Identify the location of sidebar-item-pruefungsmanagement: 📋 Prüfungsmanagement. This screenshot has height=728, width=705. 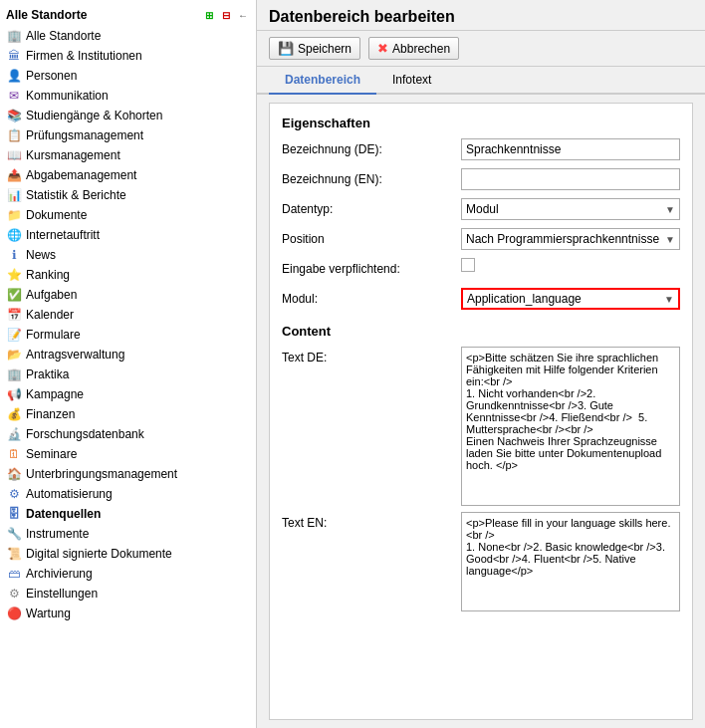
(127, 135).